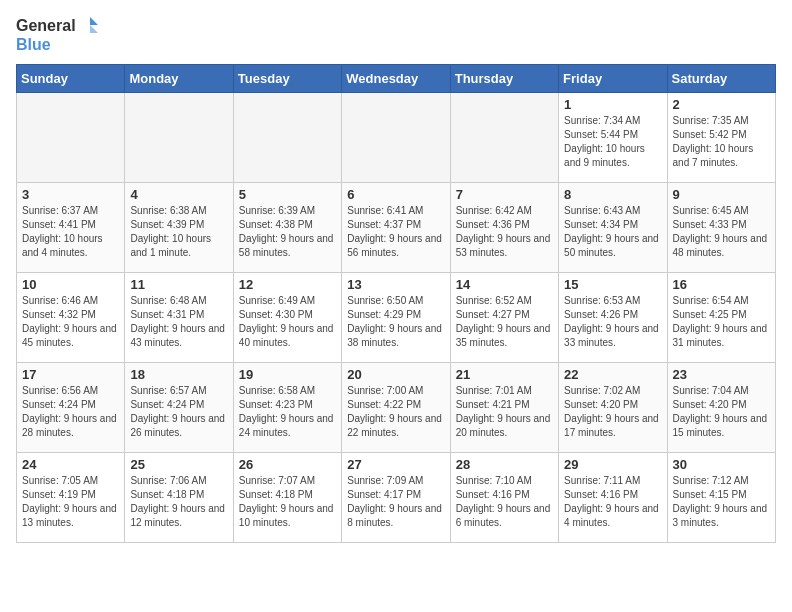 Image resolution: width=792 pixels, height=612 pixels. What do you see at coordinates (396, 374) in the screenshot?
I see `day-number: 20` at bounding box center [396, 374].